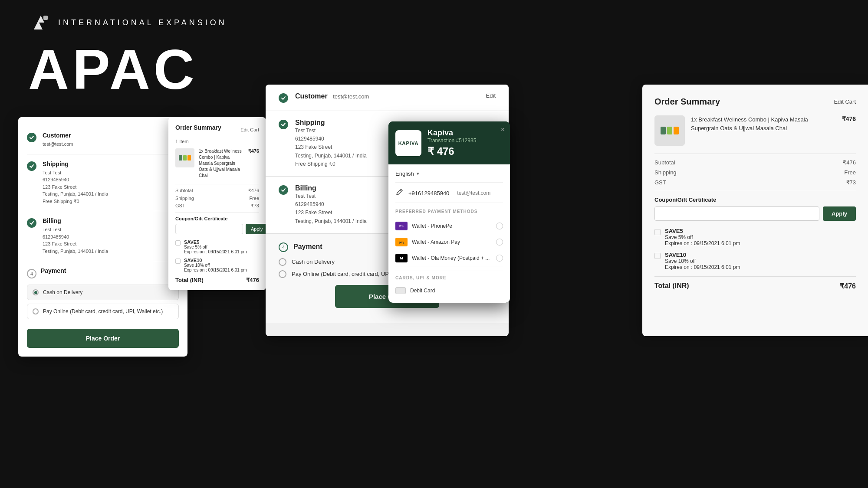  What do you see at coordinates (103, 236) in the screenshot?
I see `billing-content-small: Billing Test Test 6129485940 123 Fake St…` at bounding box center [103, 236].